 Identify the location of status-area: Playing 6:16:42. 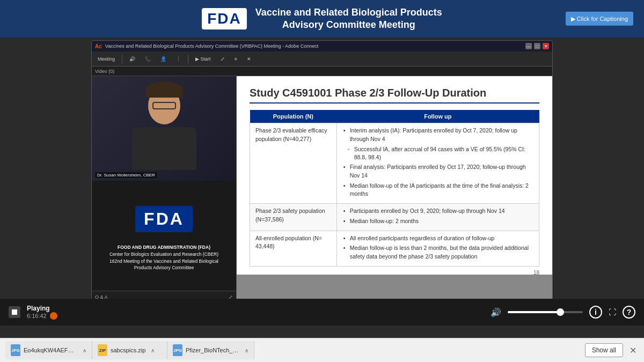
(42, 312).